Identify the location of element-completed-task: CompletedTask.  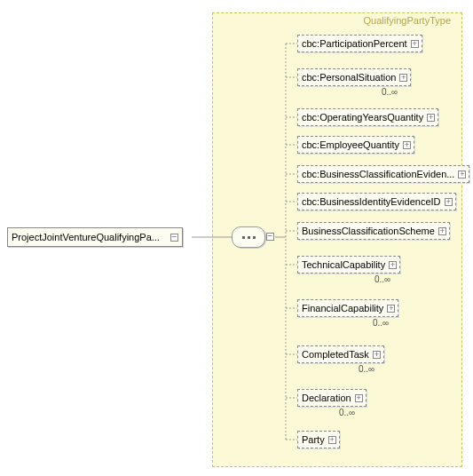
(341, 354).